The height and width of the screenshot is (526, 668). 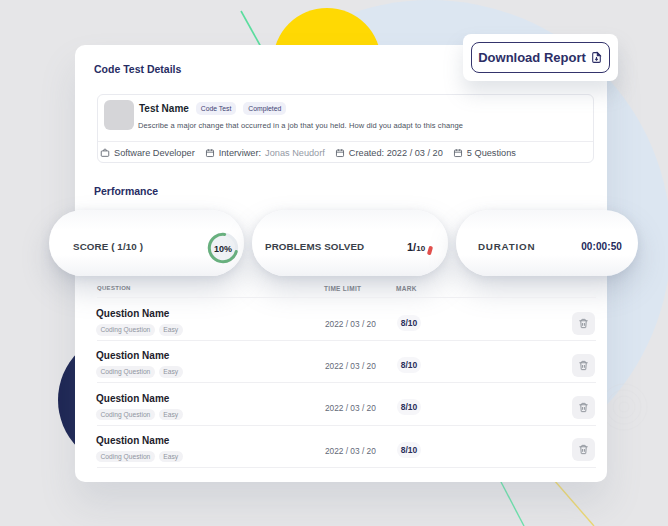 What do you see at coordinates (223, 249) in the screenshot?
I see `svg-text: 10%` at bounding box center [223, 249].